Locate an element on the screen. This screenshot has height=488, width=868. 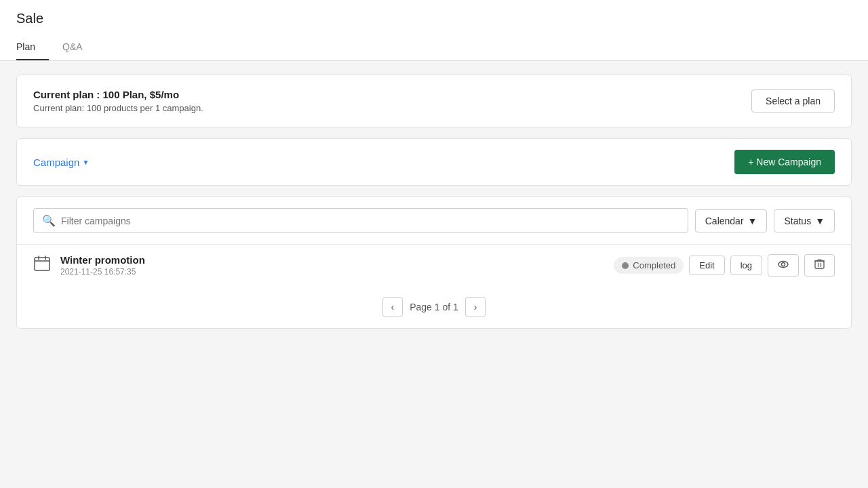
campaign-info: Winter promotion 2021-11-25 16:57:35 is located at coordinates (103, 266).